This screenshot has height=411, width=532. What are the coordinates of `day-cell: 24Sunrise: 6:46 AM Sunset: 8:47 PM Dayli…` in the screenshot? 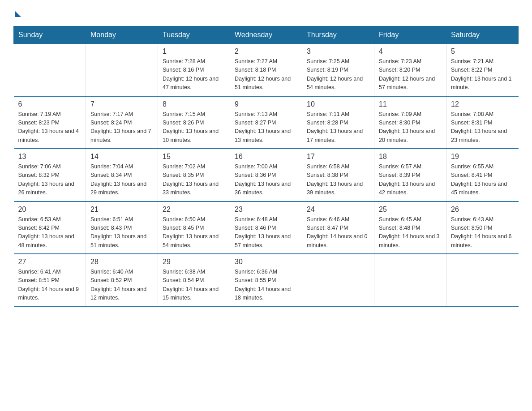 It's located at (339, 228).